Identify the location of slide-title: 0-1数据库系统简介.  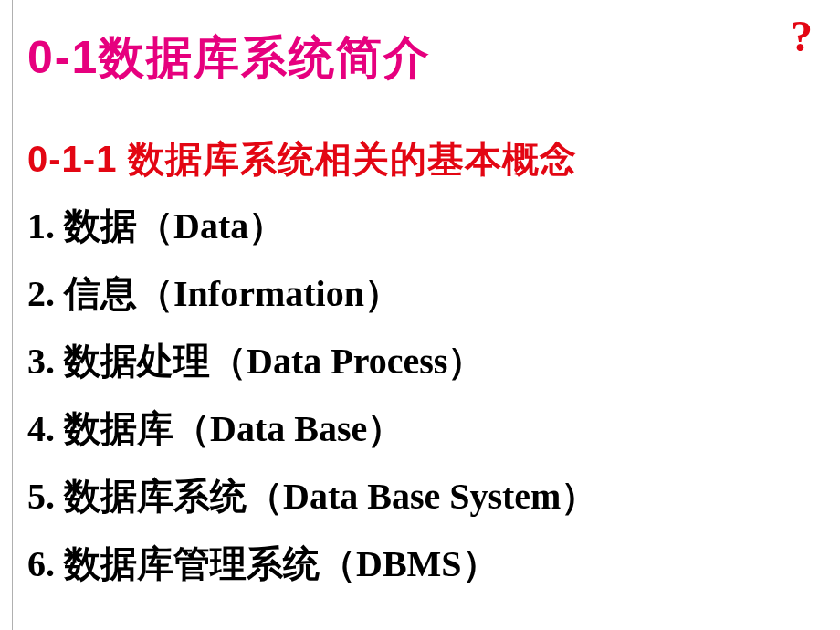
(425, 58).